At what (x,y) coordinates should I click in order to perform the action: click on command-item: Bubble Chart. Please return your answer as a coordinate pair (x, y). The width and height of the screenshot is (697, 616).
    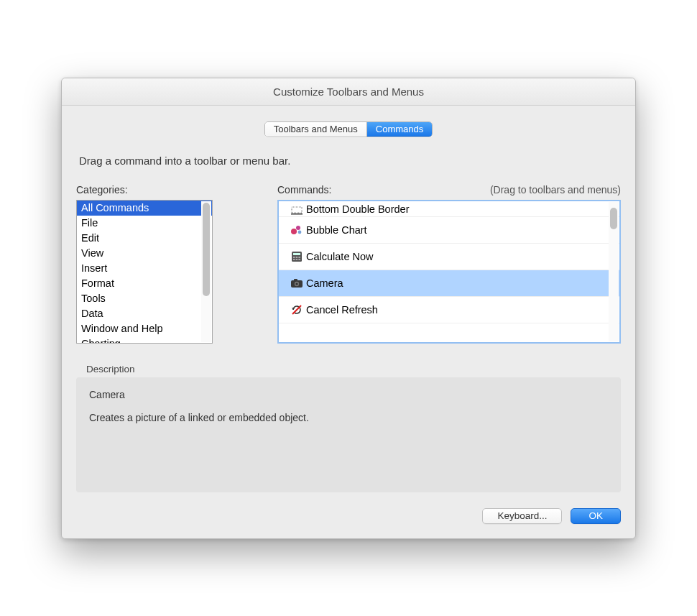
    Looking at the image, I should click on (449, 230).